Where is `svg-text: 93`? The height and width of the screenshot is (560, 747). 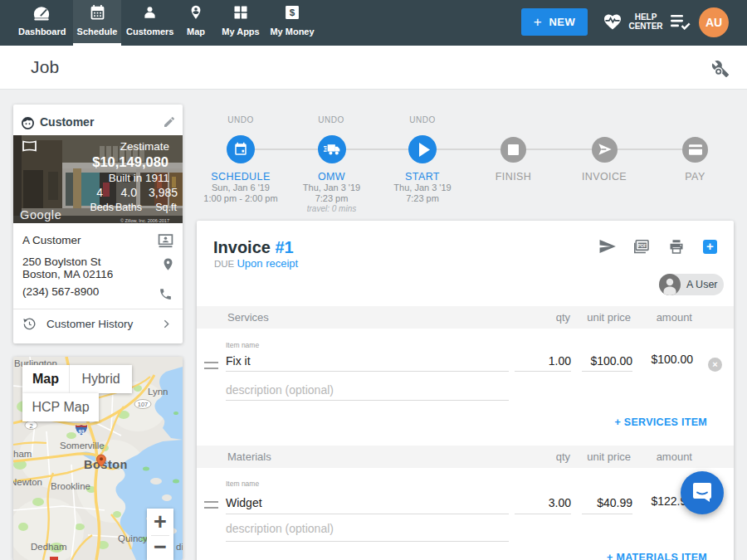 svg-text: 93 is located at coordinates (81, 431).